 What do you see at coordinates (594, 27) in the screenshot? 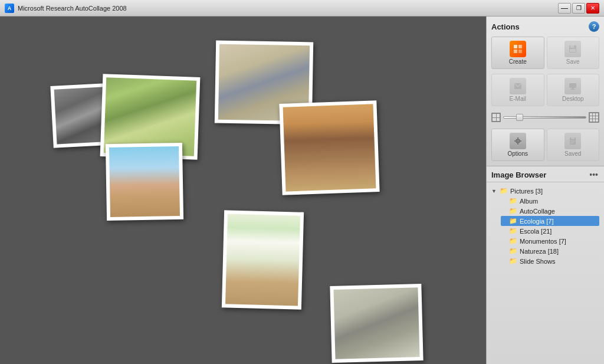
I see `help-button: ?` at bounding box center [594, 27].